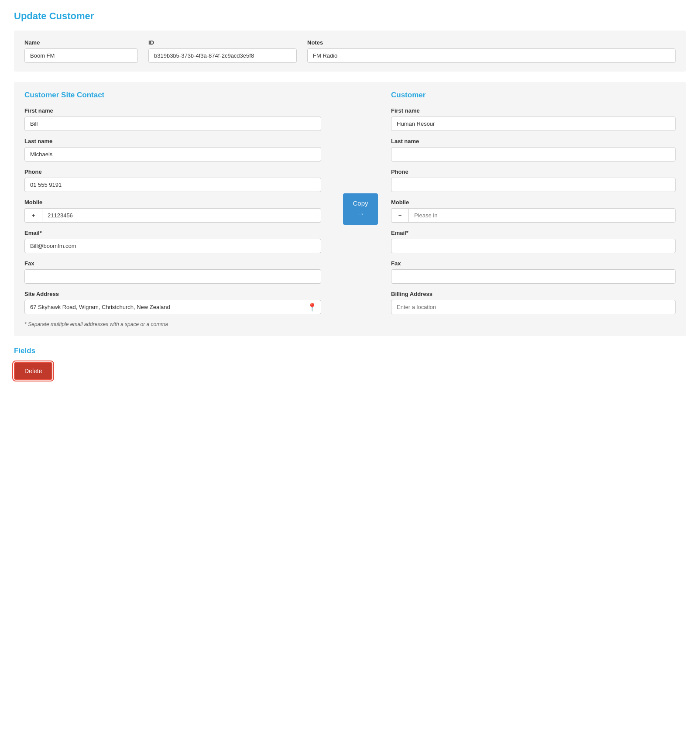 Image resolution: width=700 pixels, height=735 pixels. Describe the element at coordinates (491, 43) in the screenshot. I see `notes-label: Notes` at that location.